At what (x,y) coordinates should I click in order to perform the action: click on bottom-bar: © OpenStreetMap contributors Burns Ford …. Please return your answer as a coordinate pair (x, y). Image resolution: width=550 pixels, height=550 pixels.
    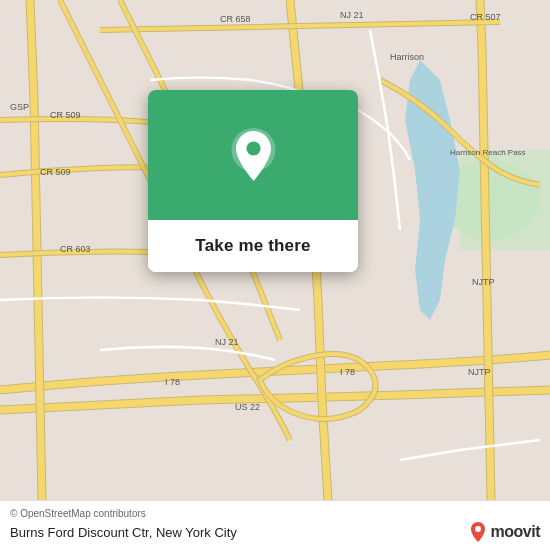
    Looking at the image, I should click on (275, 525).